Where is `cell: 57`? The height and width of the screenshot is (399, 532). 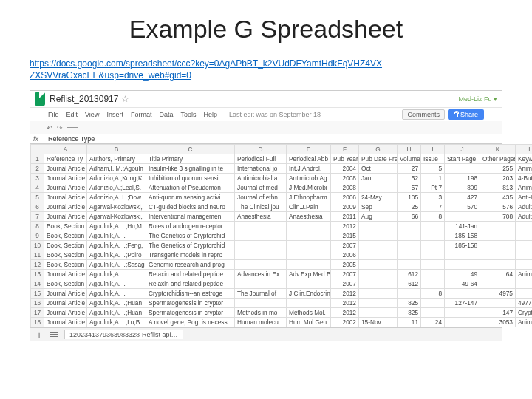
cell: 57 is located at coordinates (409, 188).